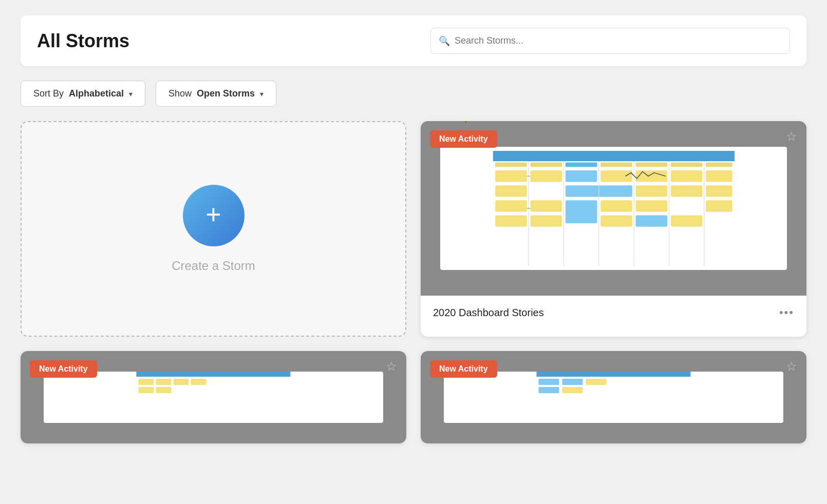 Image resolution: width=827 pixels, height=504 pixels. I want to click on show-label-bold: Open Storms, so click(226, 93).